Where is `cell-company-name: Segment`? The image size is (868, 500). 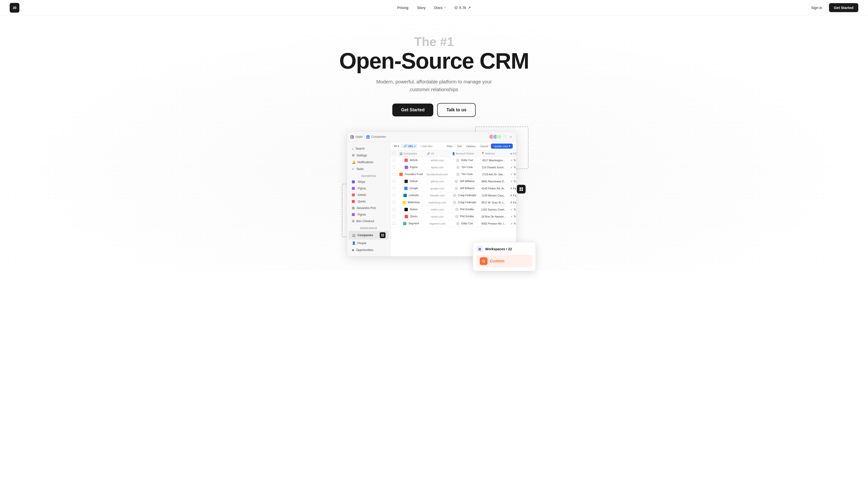 cell-company-name: Segment is located at coordinates (411, 224).